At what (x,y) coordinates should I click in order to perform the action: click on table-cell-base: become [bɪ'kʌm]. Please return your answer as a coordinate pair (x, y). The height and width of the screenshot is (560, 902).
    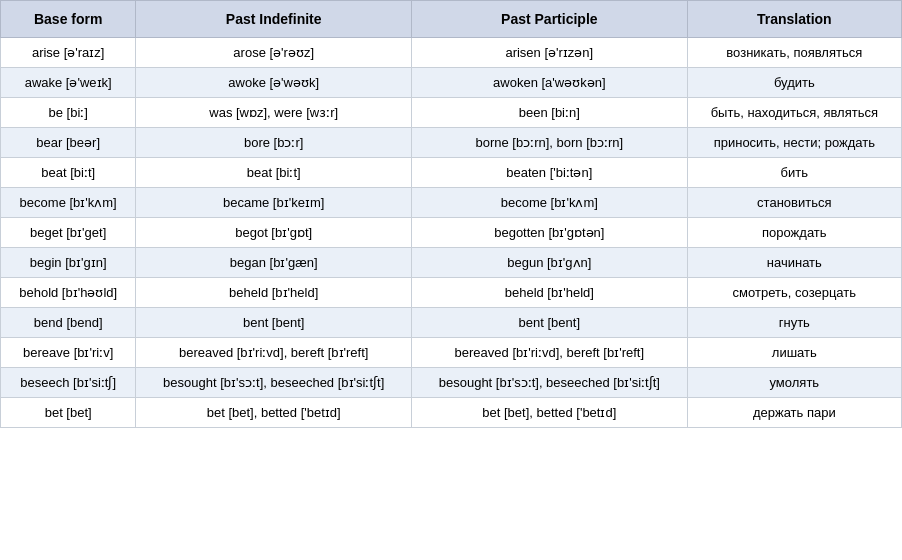
    Looking at the image, I should click on (68, 203).